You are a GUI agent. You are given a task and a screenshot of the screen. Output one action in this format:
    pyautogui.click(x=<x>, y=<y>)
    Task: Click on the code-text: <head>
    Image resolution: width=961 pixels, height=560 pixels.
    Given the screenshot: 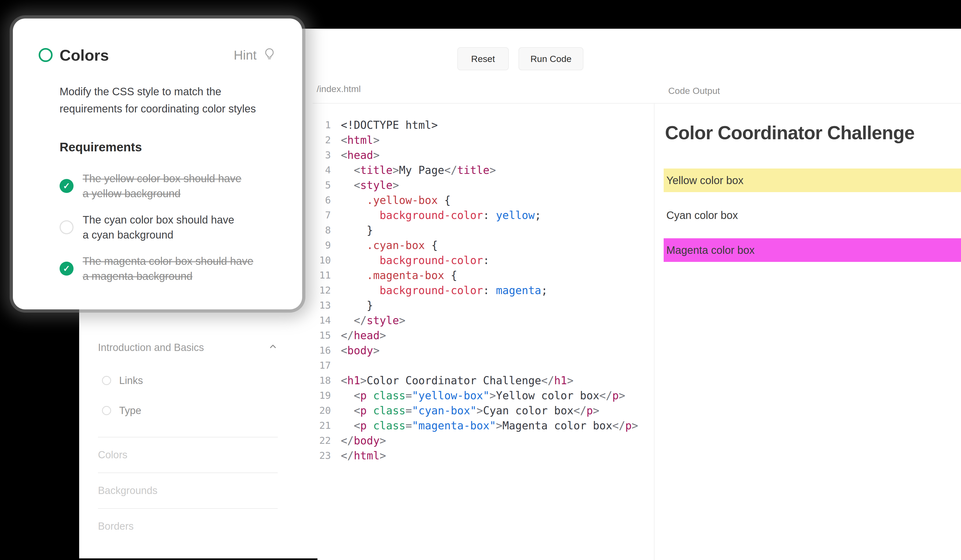 What is the action you would take?
    pyautogui.click(x=360, y=155)
    